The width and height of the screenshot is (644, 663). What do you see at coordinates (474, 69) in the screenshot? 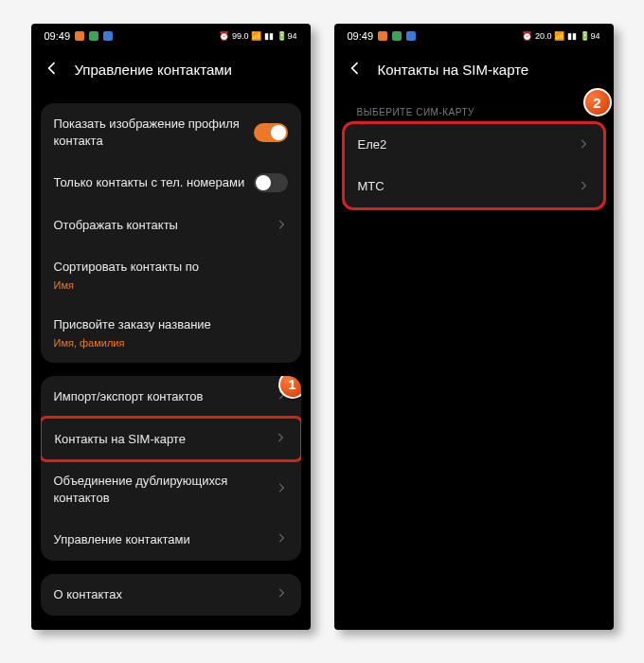
I see `app-bar: Контакты на SIM-карте` at bounding box center [474, 69].